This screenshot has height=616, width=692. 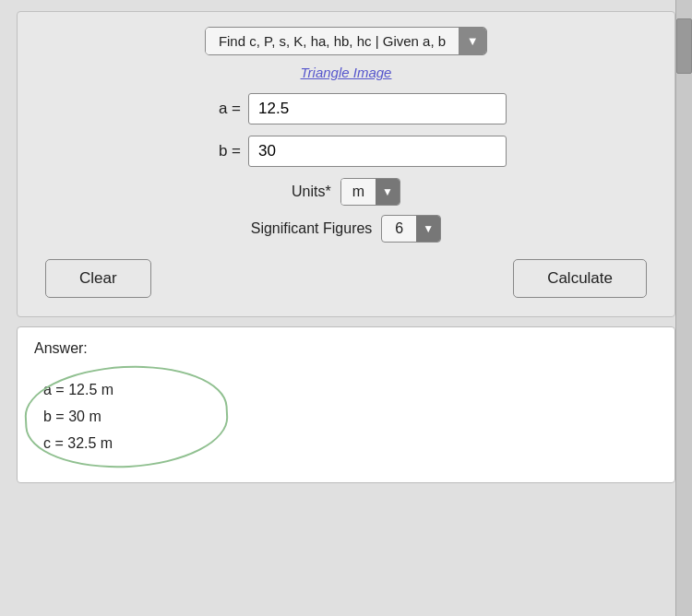 What do you see at coordinates (78, 417) in the screenshot?
I see `answer-line-b: b = 30 m` at bounding box center [78, 417].